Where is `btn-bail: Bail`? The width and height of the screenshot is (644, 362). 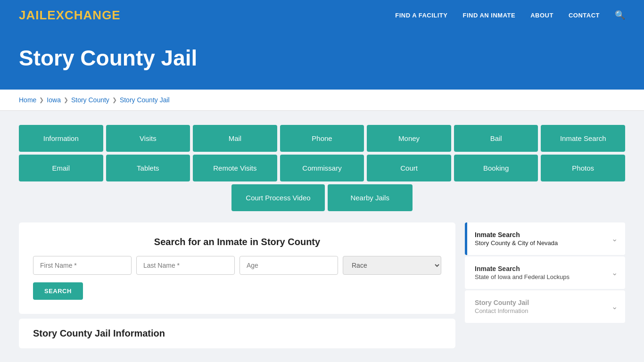 btn-bail: Bail is located at coordinates (496, 139).